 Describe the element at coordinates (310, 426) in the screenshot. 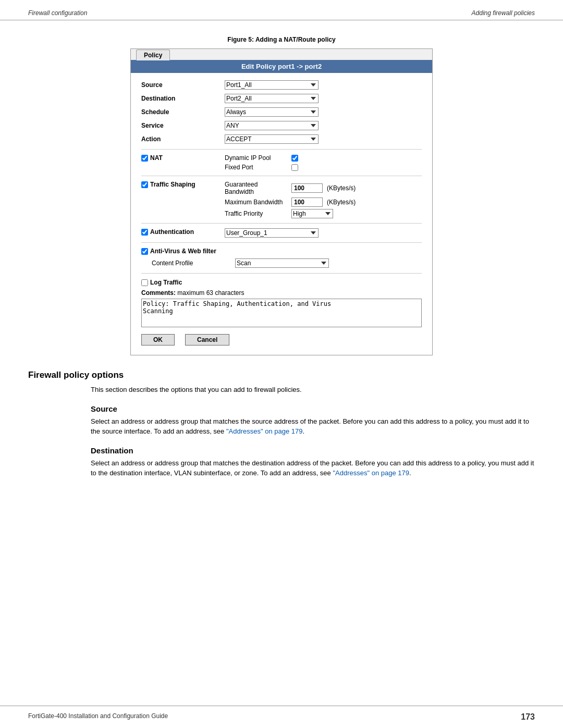

I see `source-text: Select an address or address group that …` at that location.